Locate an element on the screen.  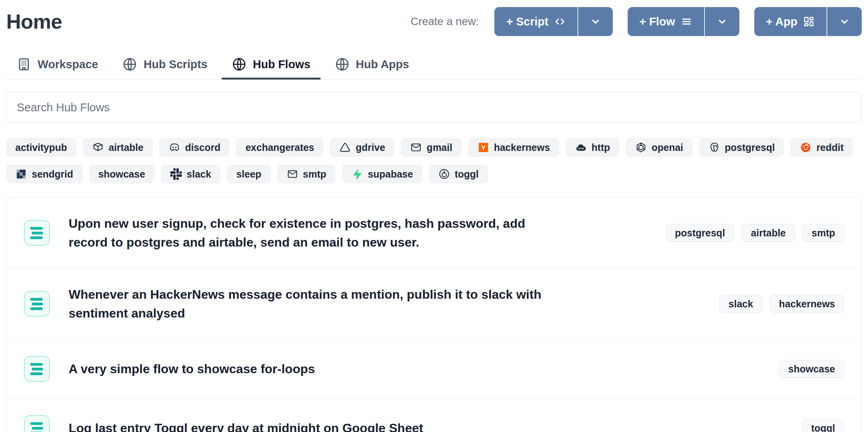
filter-chip-supabase: supabase is located at coordinates (382, 174).